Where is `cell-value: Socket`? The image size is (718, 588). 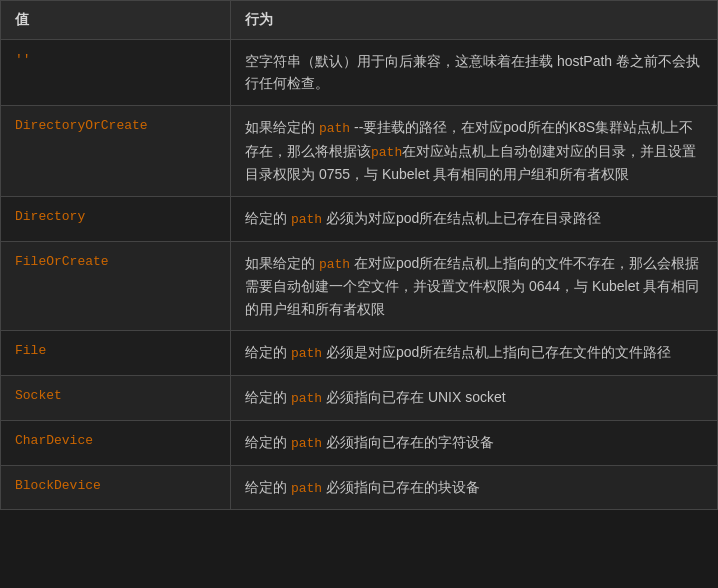 cell-value: Socket is located at coordinates (116, 398).